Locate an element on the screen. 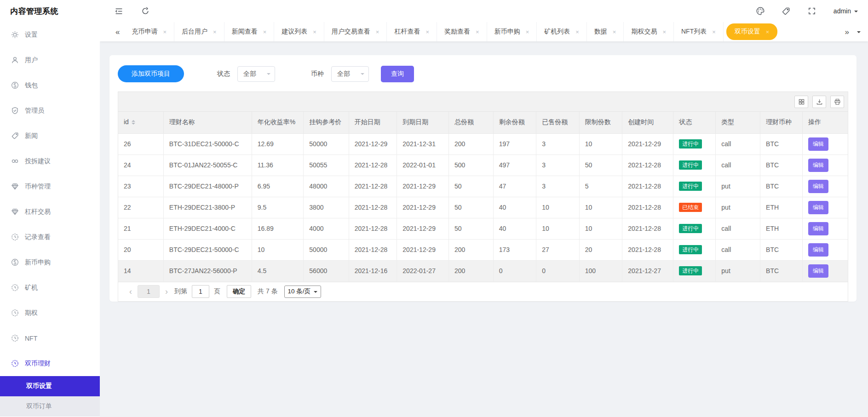  sidebar-subitem-dual-orders: 双币订单 is located at coordinates (50, 406).